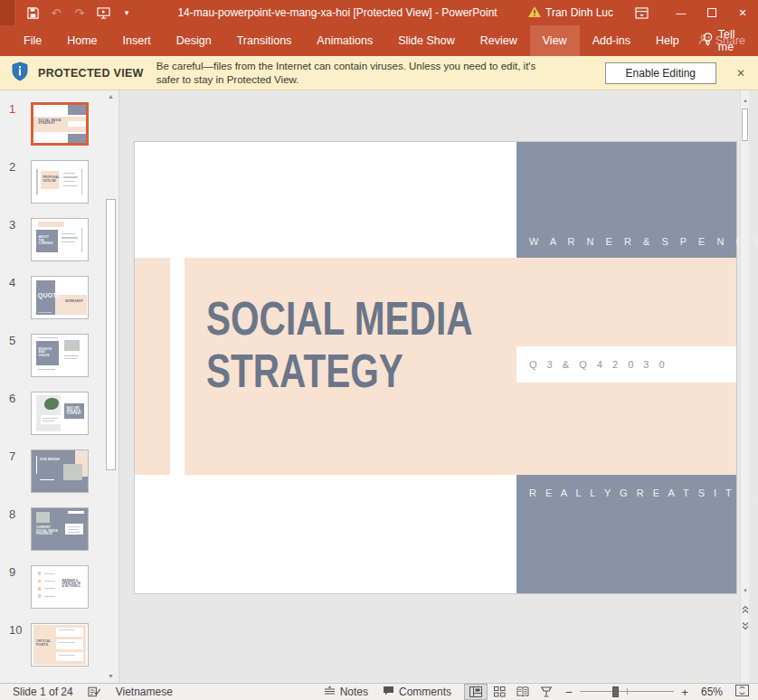 Image resolution: width=758 pixels, height=700 pixels. Describe the element at coordinates (194, 41) in the screenshot. I see `tab-design: Design` at that location.